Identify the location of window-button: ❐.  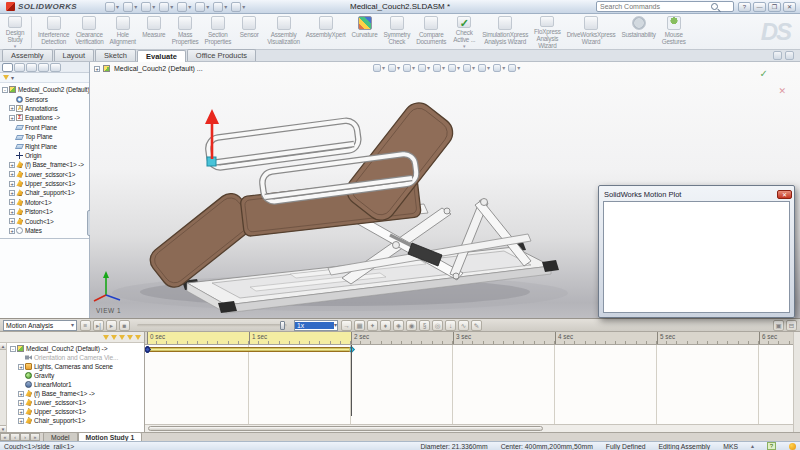
(774, 7).